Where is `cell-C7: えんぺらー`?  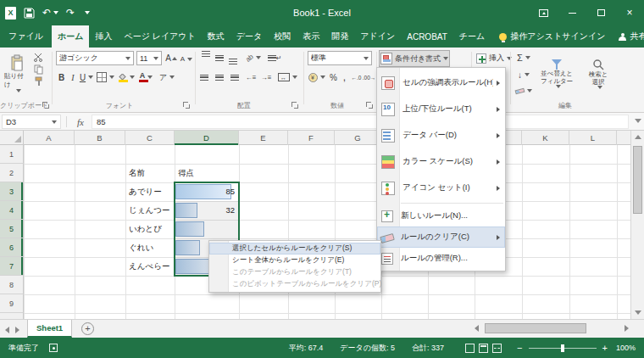
cell-C7: えんぺらー is located at coordinates (150, 266).